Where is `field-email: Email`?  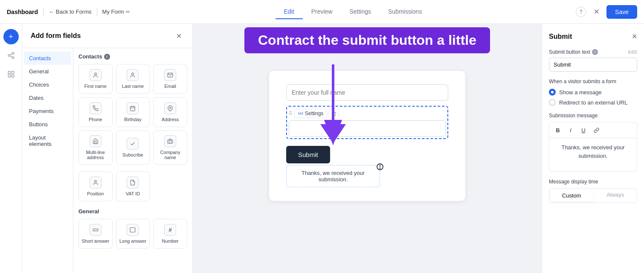 field-email: Email is located at coordinates (170, 79).